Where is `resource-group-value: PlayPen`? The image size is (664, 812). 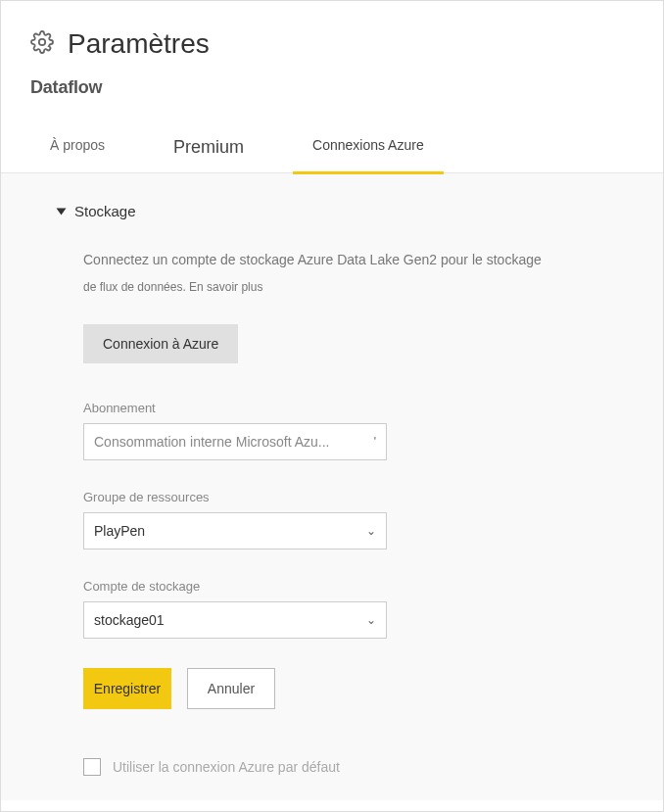 resource-group-value: PlayPen is located at coordinates (119, 531).